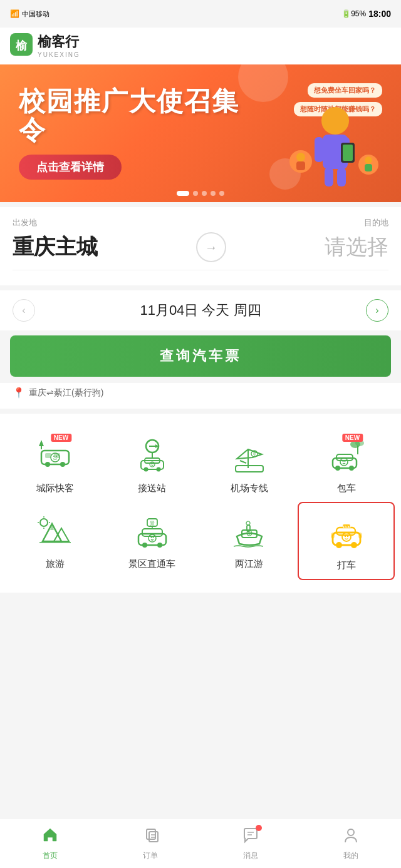  I want to click on nav-item-messages: 消息, so click(251, 844).